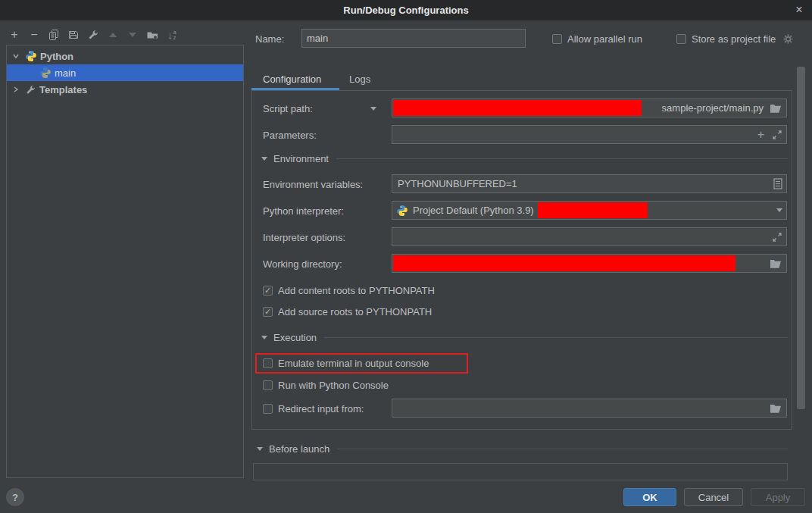 This screenshot has height=513, width=812. What do you see at coordinates (523, 449) in the screenshot?
I see `before-launch-section-header: Before launch` at bounding box center [523, 449].